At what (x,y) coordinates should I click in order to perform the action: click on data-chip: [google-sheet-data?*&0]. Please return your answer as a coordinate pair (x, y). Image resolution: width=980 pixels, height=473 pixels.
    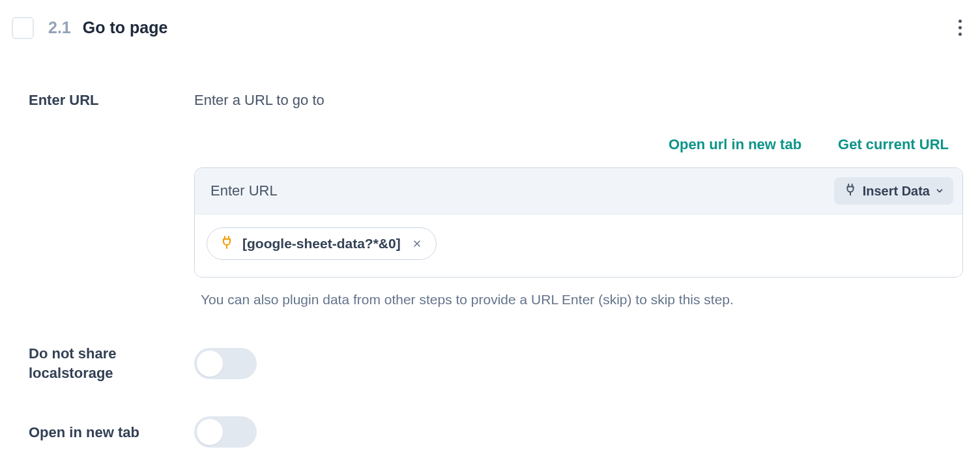
    Looking at the image, I should click on (322, 244).